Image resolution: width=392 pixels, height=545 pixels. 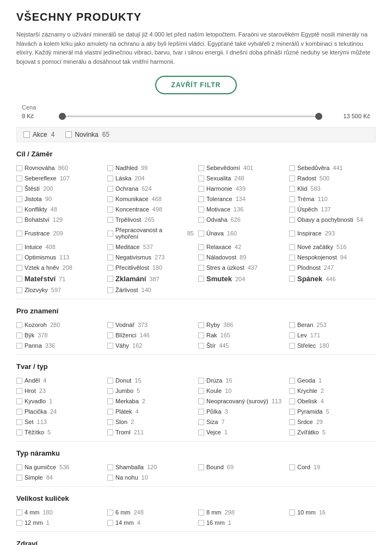 I want to click on list-item: Optimismus113, so click(x=60, y=257).